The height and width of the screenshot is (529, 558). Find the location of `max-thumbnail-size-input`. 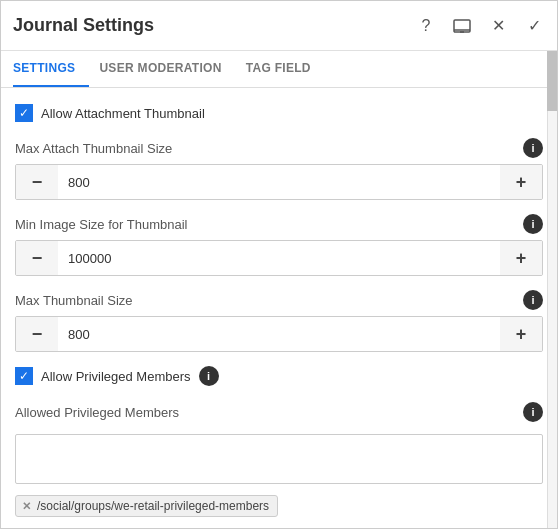

max-thumbnail-size-input is located at coordinates (279, 334).